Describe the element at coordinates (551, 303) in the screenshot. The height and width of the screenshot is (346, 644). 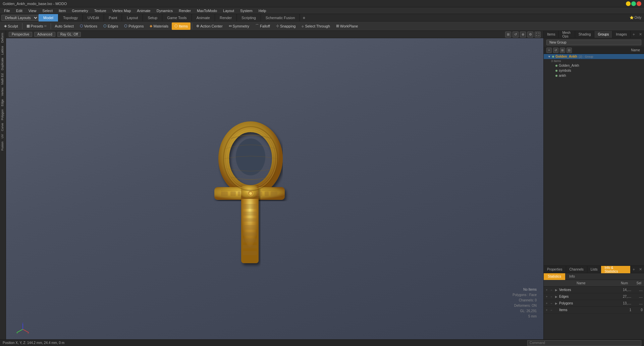
I see `stats-minus-btn-polygons: −` at that location.